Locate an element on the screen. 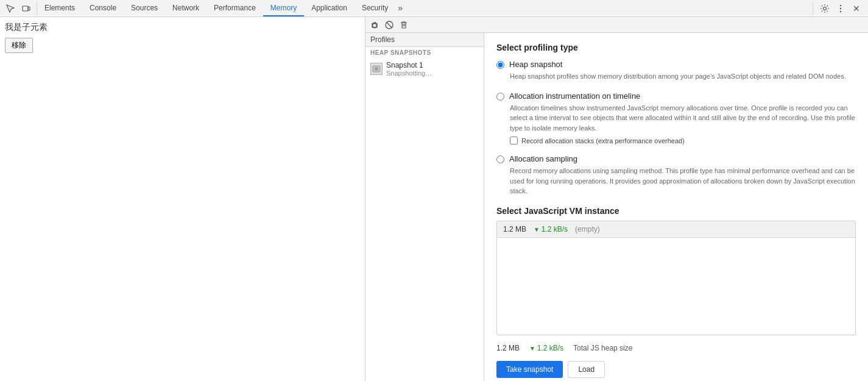 The width and height of the screenshot is (868, 381). devtools-topbar: Elements Console Sources Network Perform… is located at coordinates (434, 9).